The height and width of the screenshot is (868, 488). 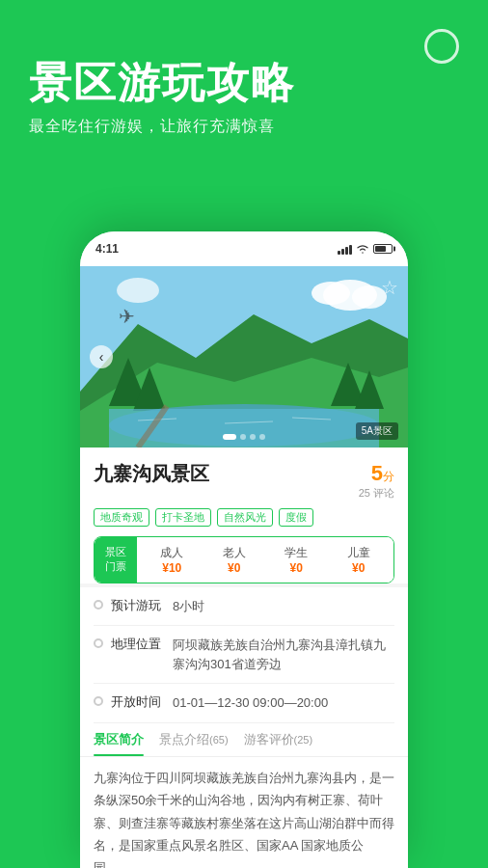 I want to click on ticket-section: 景区门票 成人 ¥10 老人 ¥0 学生 ¥0 儿童, so click(x=244, y=559).